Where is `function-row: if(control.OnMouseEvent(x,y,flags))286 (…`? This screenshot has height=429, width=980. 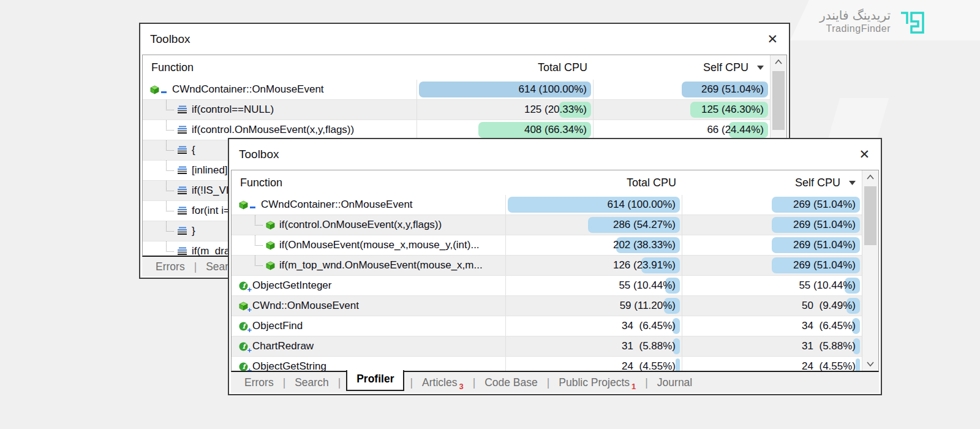
function-row: if(control.OnMouseEvent(x,y,flags))286 (… is located at coordinates (546, 226).